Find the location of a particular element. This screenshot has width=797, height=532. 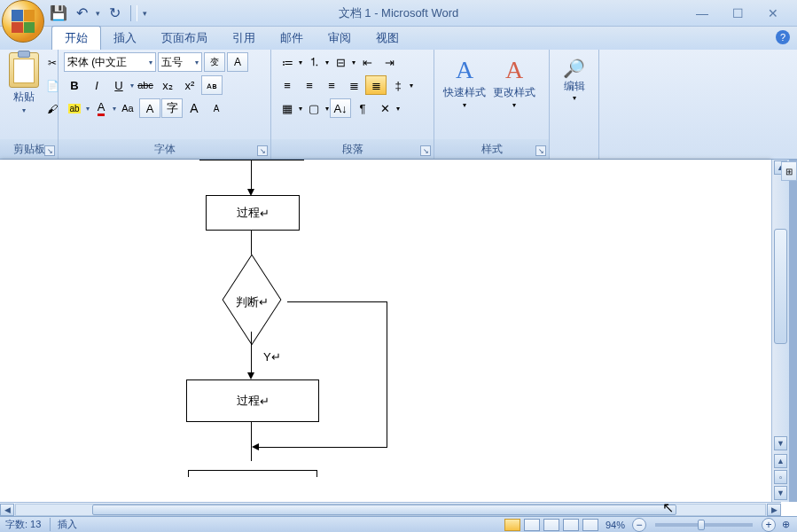

increase-indent-button: ⇥ is located at coordinates (389, 62).